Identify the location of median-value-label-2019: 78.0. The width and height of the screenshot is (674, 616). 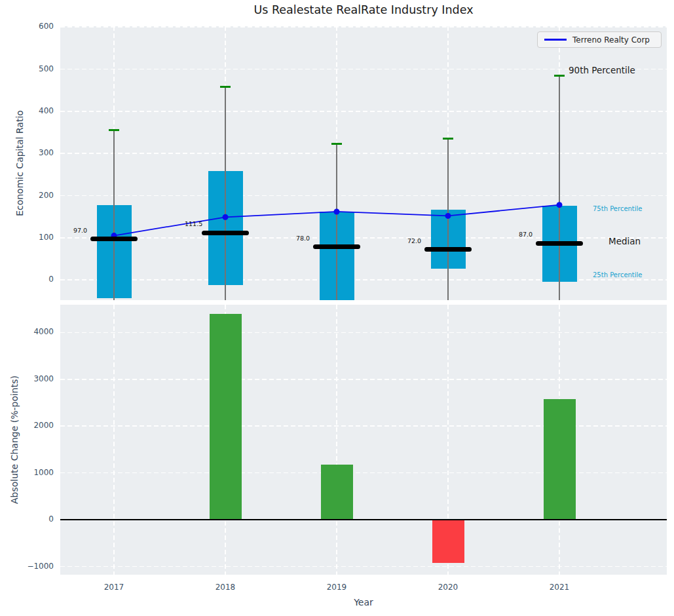
(303, 239).